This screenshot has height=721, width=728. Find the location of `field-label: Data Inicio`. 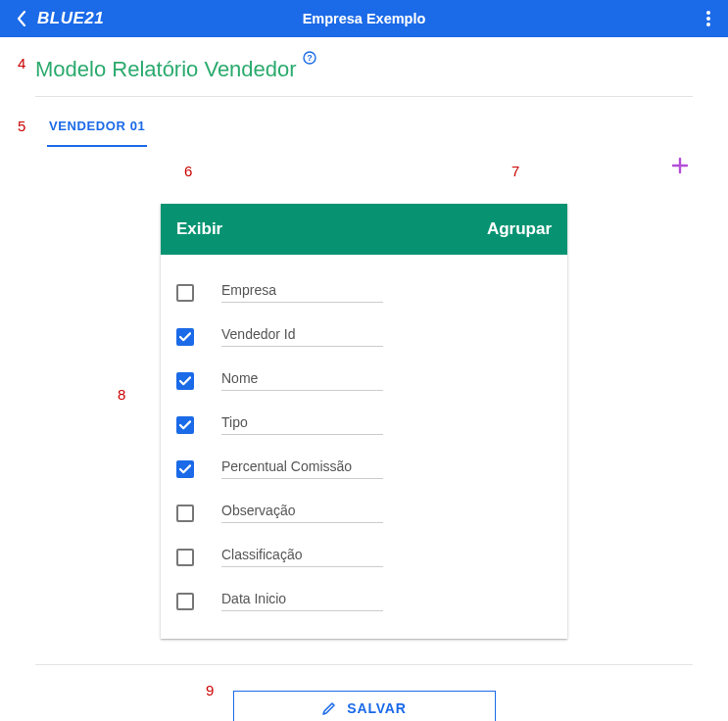

field-label: Data Inicio is located at coordinates (302, 601).